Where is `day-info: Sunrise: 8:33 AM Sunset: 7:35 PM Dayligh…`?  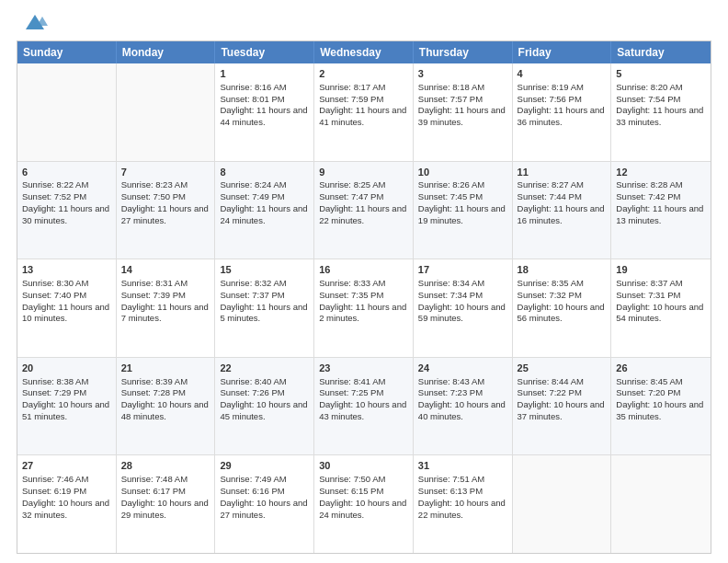
day-info: Sunrise: 8:33 AM Sunset: 7:35 PM Dayligh… is located at coordinates (362, 300).